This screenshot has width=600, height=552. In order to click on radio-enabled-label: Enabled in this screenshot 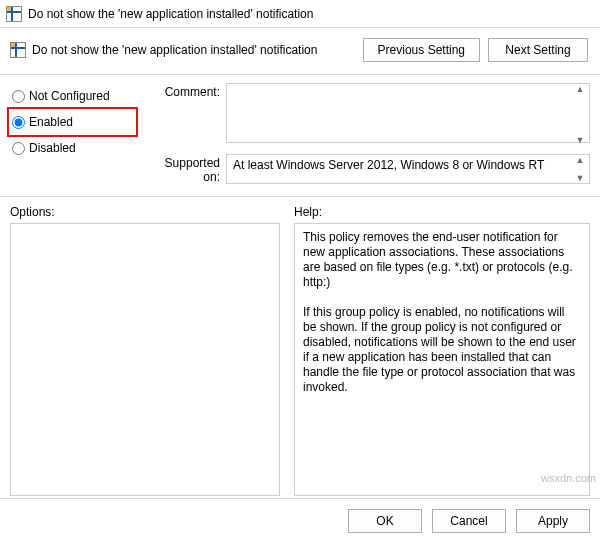, I will do `click(51, 122)`.